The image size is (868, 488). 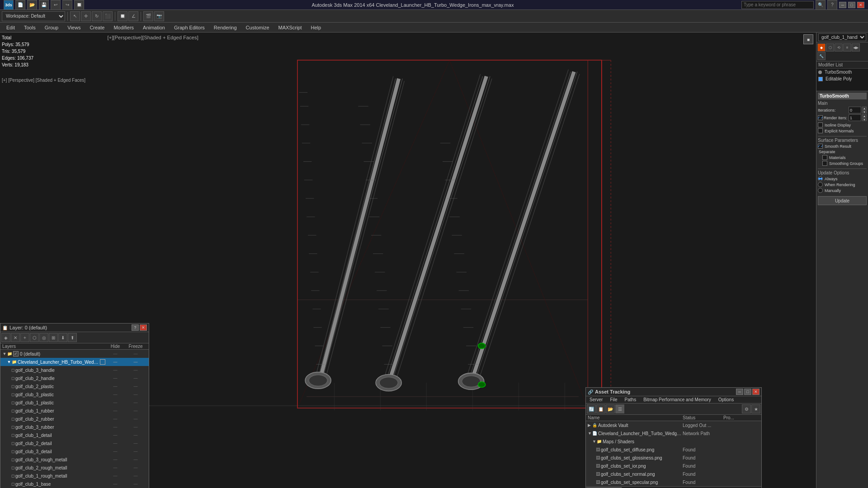 What do you see at coordinates (52, 28) in the screenshot?
I see `menu-group: Group` at bounding box center [52, 28].